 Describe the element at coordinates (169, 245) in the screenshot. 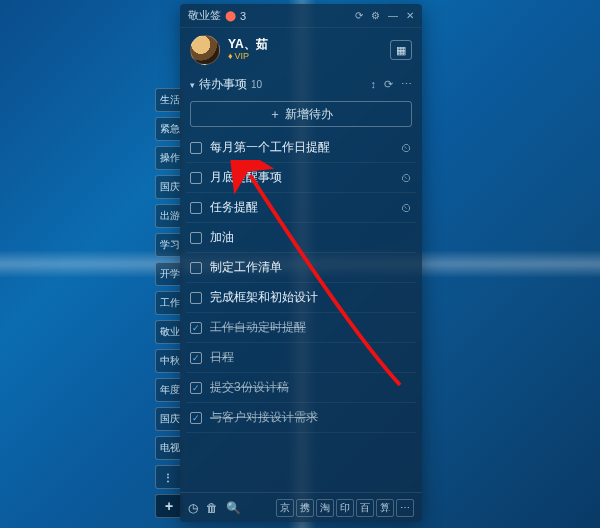

I see `side-tab: 学习` at that location.